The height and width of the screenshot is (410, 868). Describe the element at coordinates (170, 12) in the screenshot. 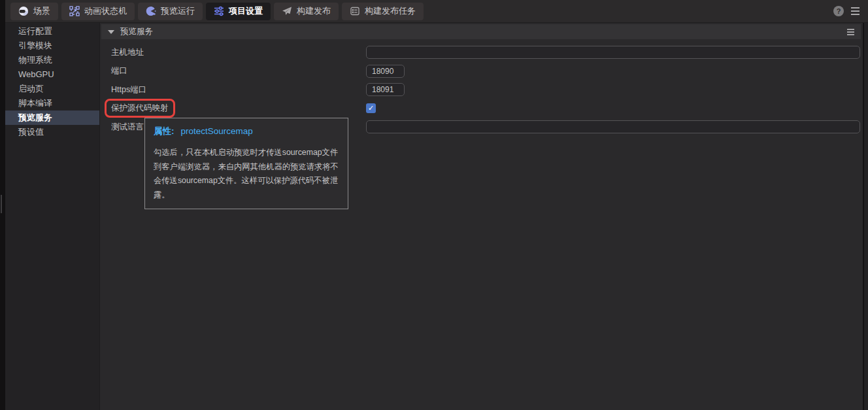

I see `tab-preview-run: 预览运行` at that location.